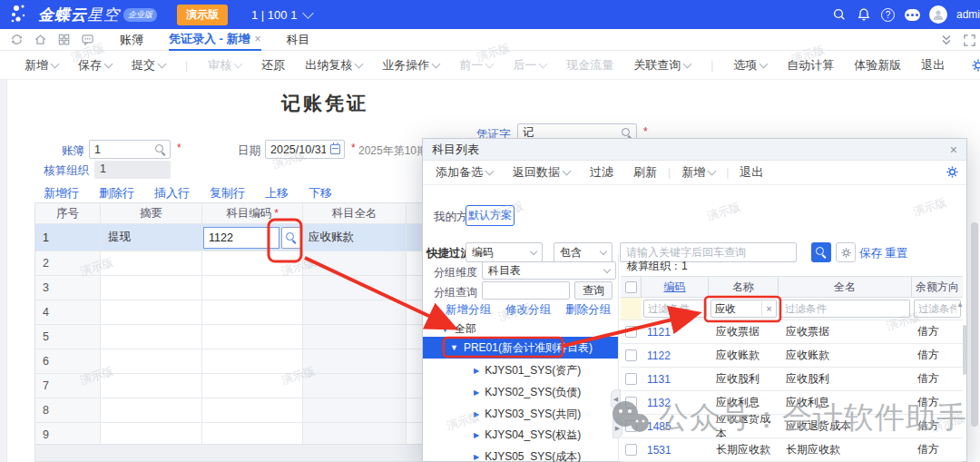 This screenshot has height=462, width=980. Describe the element at coordinates (549, 270) in the screenshot. I see `group-dimension-select: 科目表` at that location.